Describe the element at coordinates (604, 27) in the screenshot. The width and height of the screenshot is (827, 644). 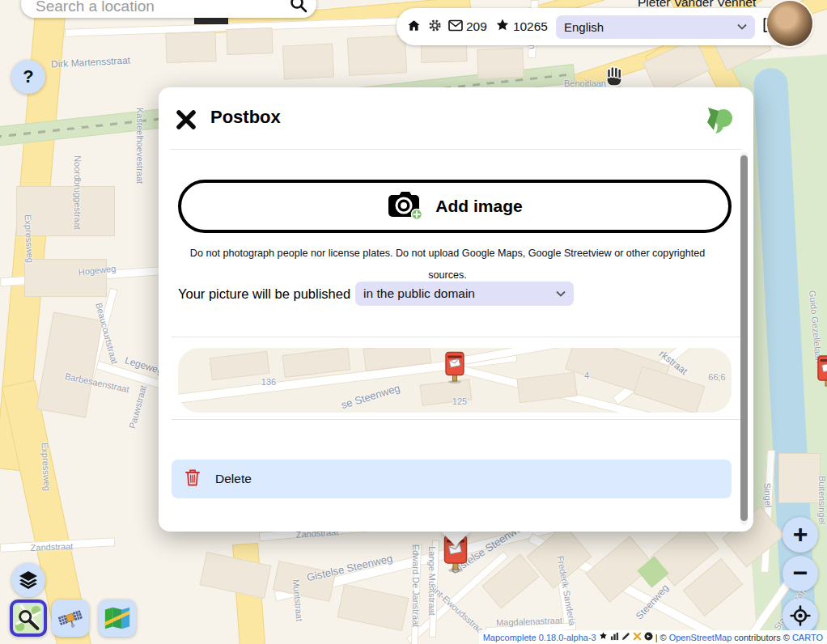
I see `user-panel: 209 10265 English` at that location.